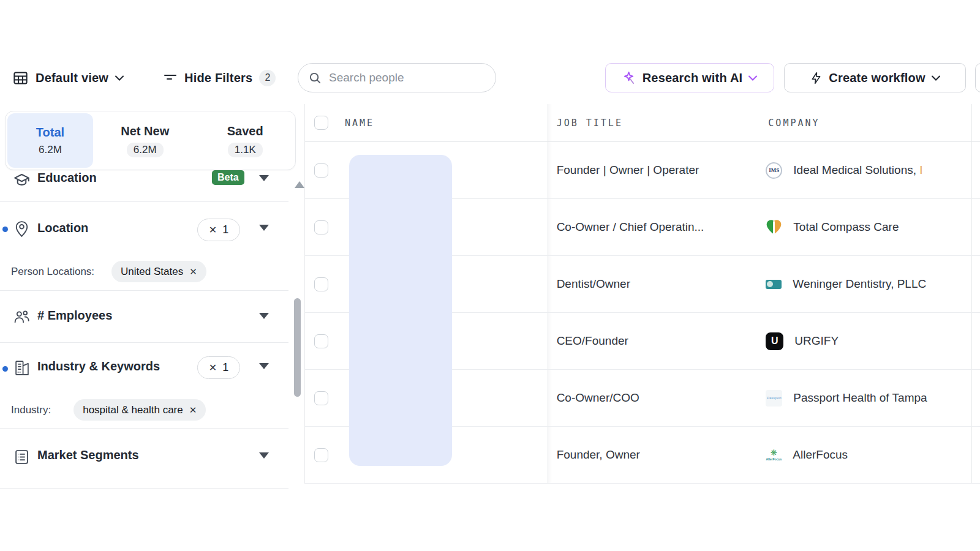 Image resolution: width=980 pixels, height=551 pixels. I want to click on research-with-ai-label: Research with AI, so click(693, 78).